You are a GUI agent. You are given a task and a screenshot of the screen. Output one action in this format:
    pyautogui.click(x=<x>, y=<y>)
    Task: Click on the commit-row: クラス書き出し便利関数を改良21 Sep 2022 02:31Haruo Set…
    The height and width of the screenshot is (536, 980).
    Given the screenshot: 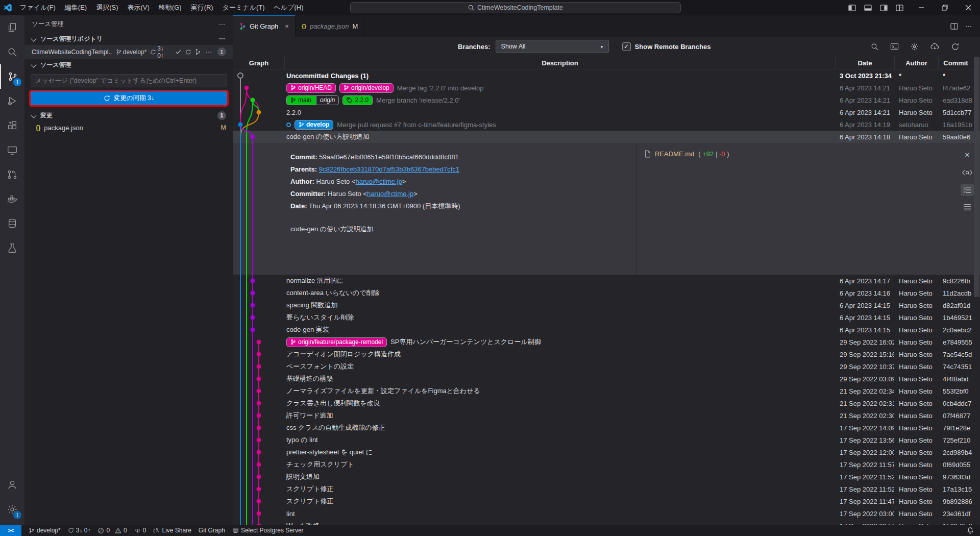 What is the action you would take?
    pyautogui.click(x=606, y=403)
    